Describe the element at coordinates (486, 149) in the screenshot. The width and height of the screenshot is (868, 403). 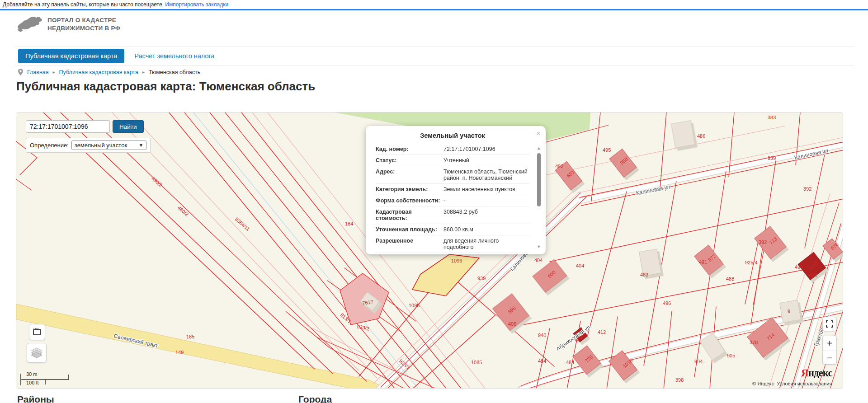
I see `popup-row-value: 72:17:1701007:1096` at that location.